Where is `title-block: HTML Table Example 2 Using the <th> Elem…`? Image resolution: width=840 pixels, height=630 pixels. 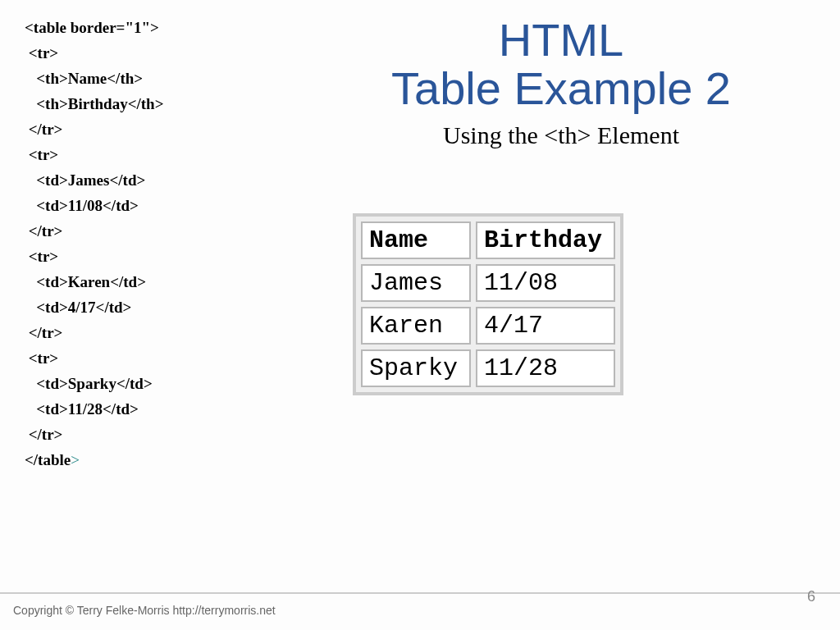
title-block: HTML Table Example 2 Using the <th> Elem… is located at coordinates (561, 83).